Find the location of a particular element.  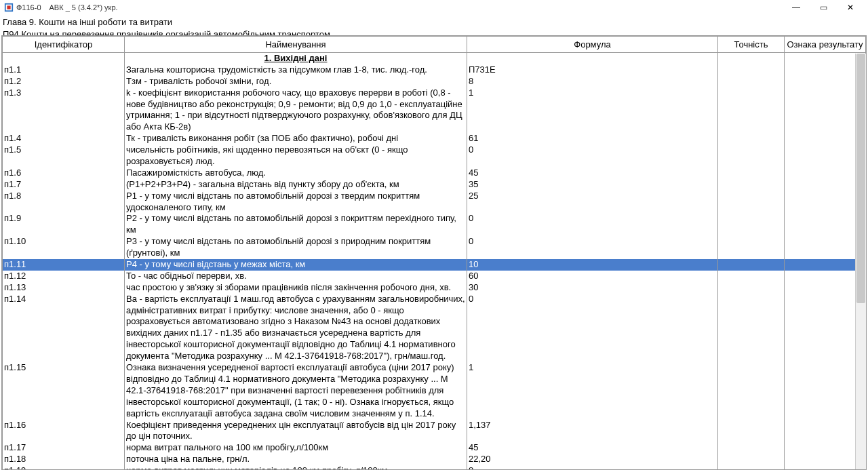

table-row: п1.11Р4 - у тому числі відстань у межах … is located at coordinates (434, 265).